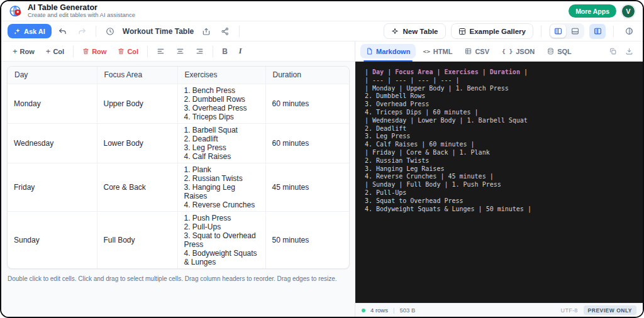  I want to click on tab-json: { }JSON, so click(518, 52).